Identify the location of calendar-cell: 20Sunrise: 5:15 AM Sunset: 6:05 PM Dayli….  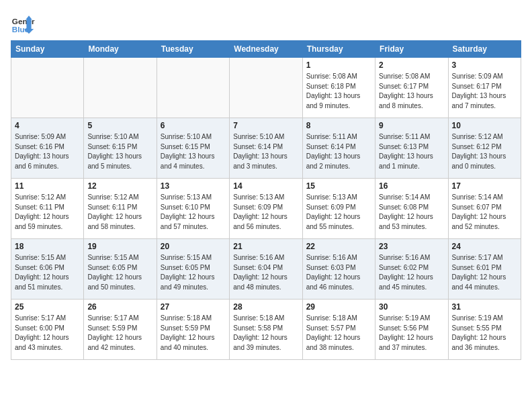
(193, 269).